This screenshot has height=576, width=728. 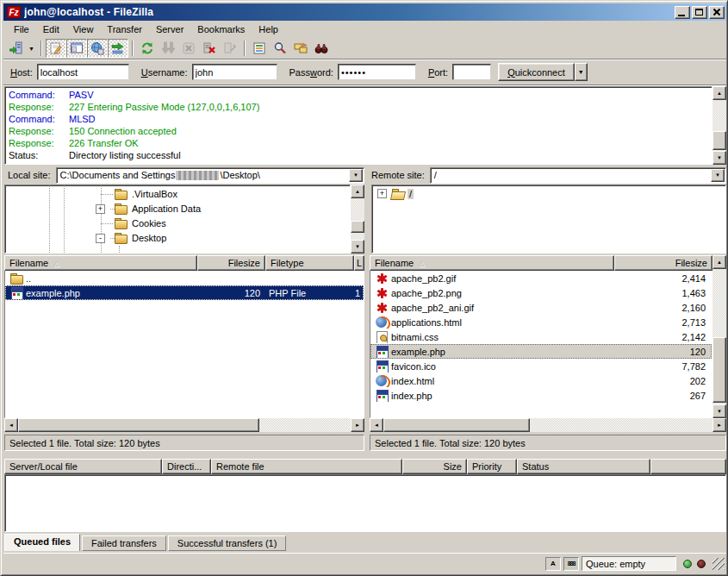 What do you see at coordinates (234, 72) in the screenshot?
I see `username-input` at bounding box center [234, 72].